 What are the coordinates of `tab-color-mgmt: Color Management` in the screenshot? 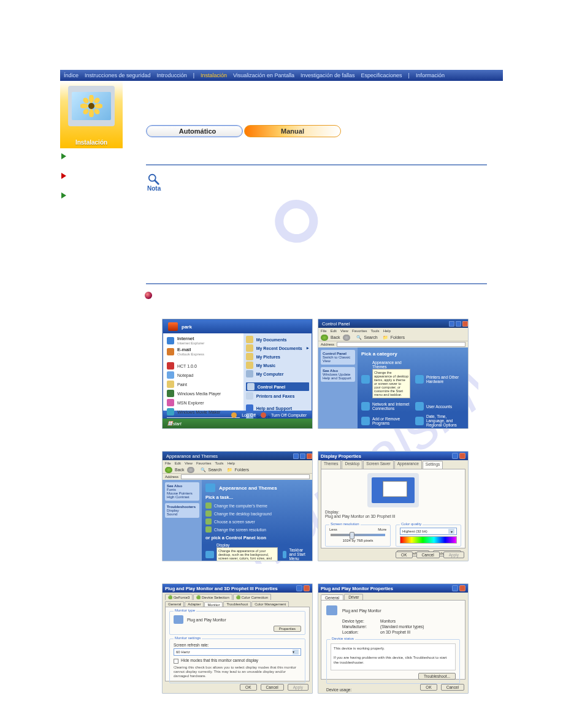 It's located at (270, 604).